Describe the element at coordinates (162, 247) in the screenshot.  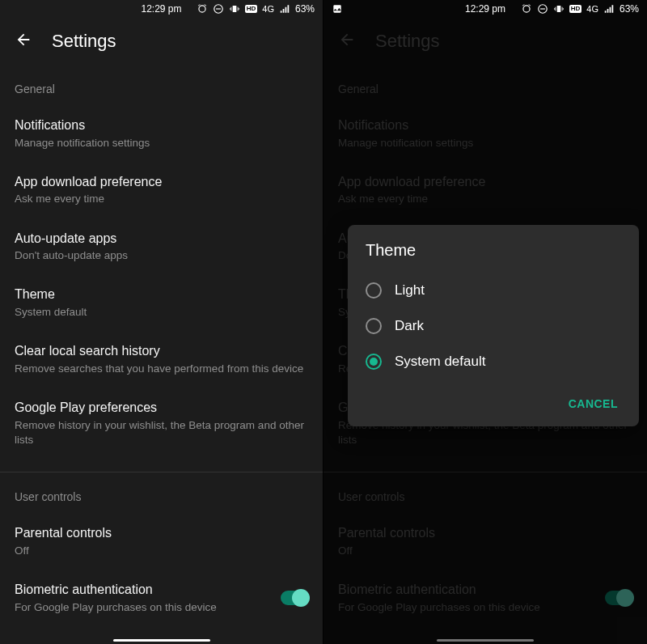
I see `setting-auto-update: Auto-update apps Don't auto-update apps` at that location.